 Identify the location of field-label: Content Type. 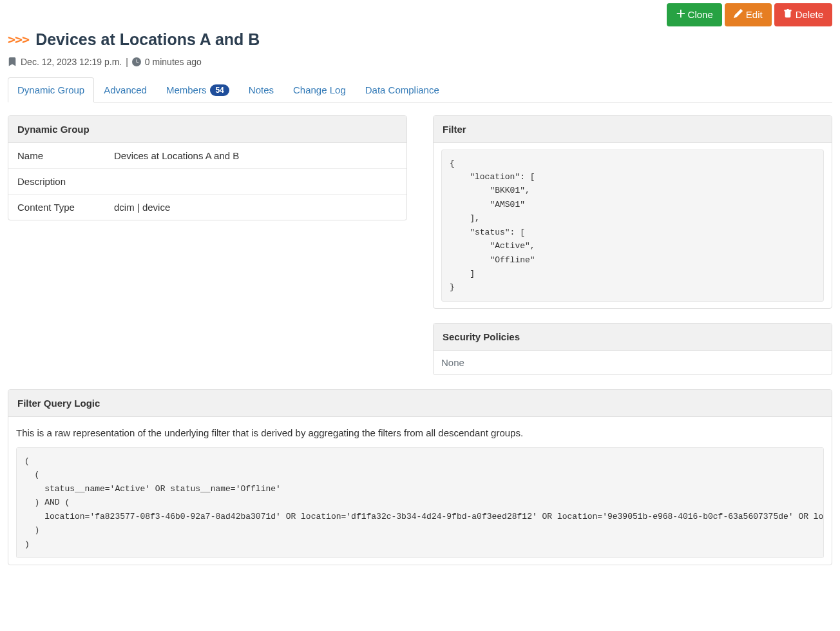
(57, 207).